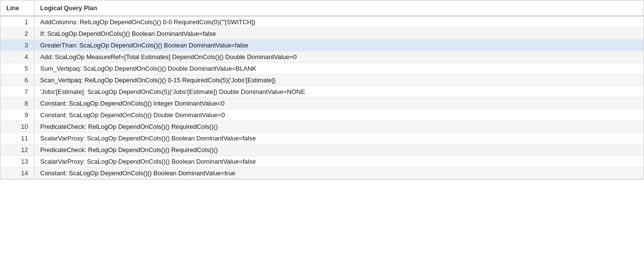 This screenshot has height=261, width=644. What do you see at coordinates (17, 57) in the screenshot?
I see `line-number: 4` at bounding box center [17, 57].